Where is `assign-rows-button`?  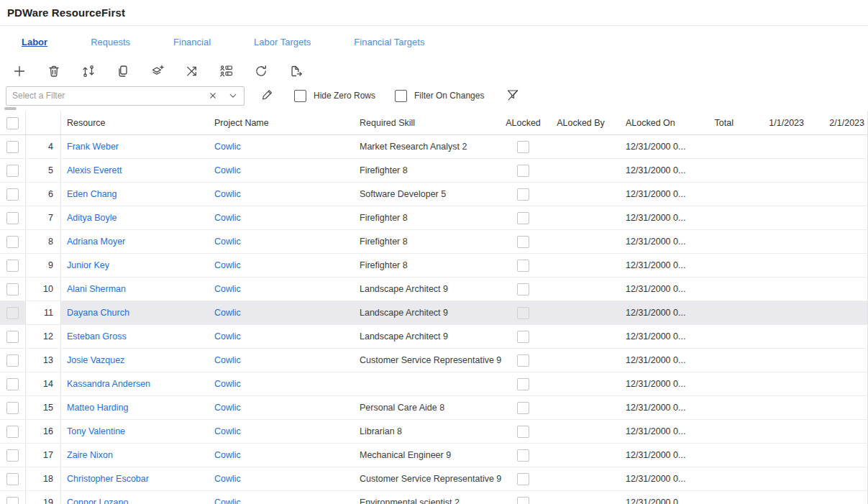 assign-rows-button is located at coordinates (227, 71).